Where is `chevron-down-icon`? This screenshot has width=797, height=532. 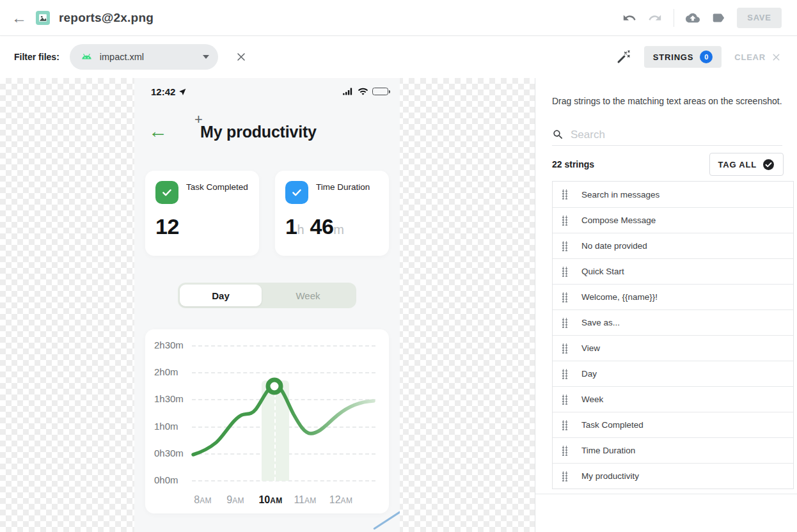 chevron-down-icon is located at coordinates (206, 57).